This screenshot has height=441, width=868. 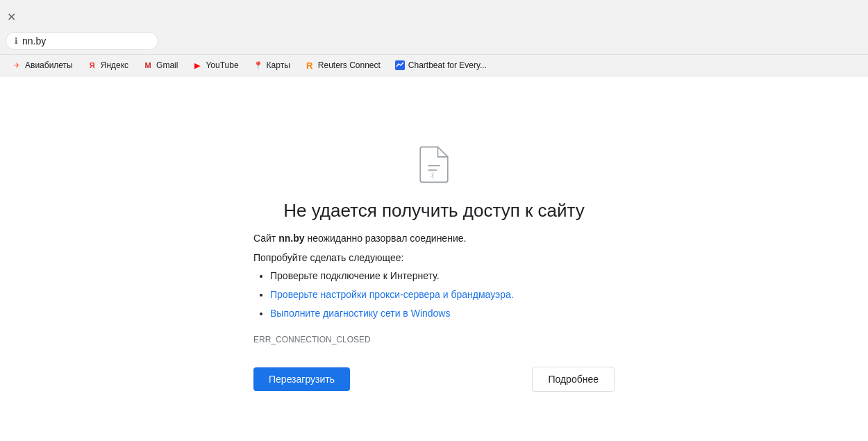 I want to click on youtube-icon: ▶, so click(x=197, y=65).